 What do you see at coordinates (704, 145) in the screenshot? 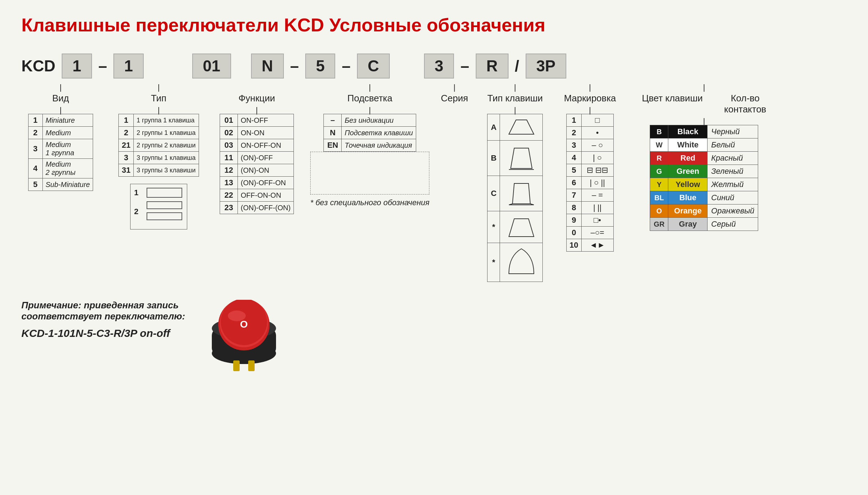
I see `color-row: W White Белый` at bounding box center [704, 145].